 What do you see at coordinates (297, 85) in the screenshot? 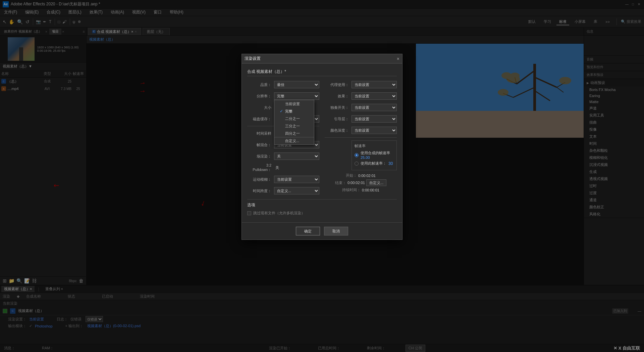
I see `quality-control: 最佳 草图 线框` at bounding box center [297, 85].